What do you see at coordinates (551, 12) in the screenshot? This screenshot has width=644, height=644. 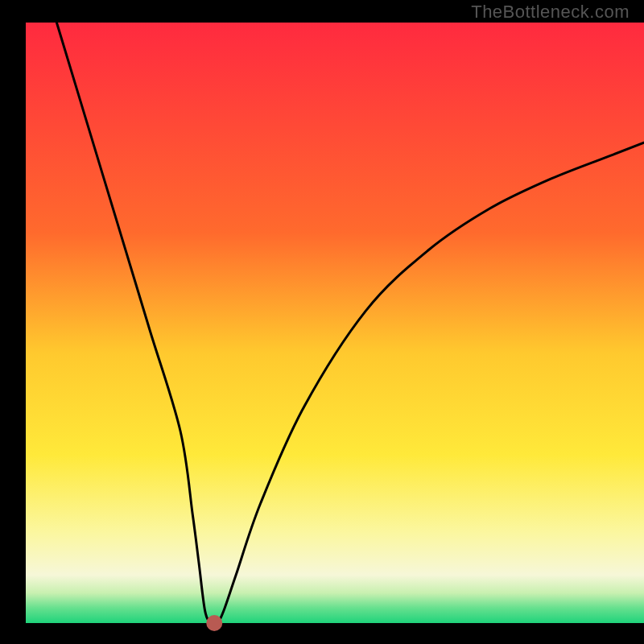 I see `watermark-text: TheBottleneck.com` at bounding box center [551, 12].